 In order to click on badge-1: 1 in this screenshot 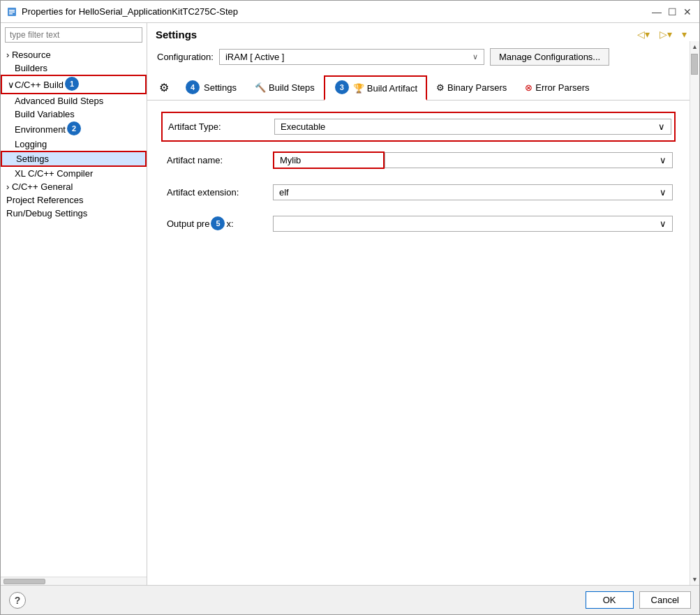, I will do `click(72, 84)`.